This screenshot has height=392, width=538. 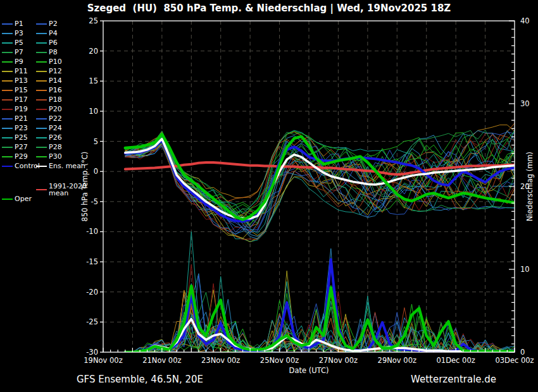 What do you see at coordinates (56, 81) in the screenshot?
I see `legend-label: P14` at bounding box center [56, 81].